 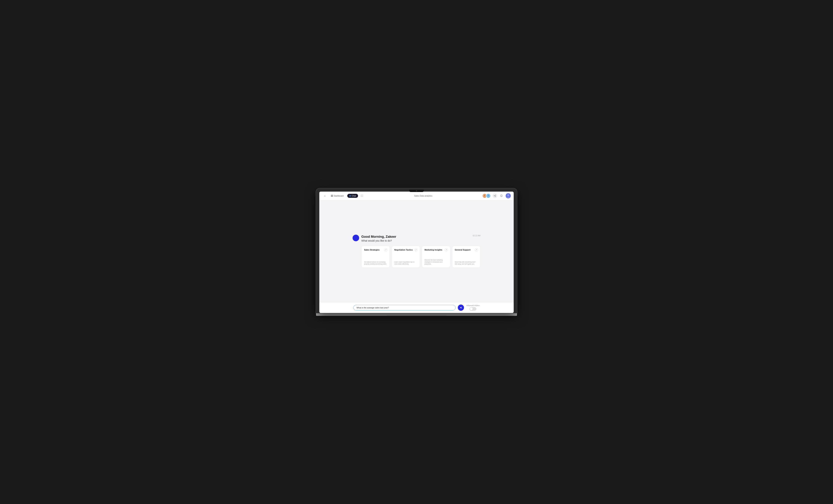 What do you see at coordinates (416, 252) in the screenshot?
I see `laptop-container: « Dashboard Chat` at bounding box center [416, 252].